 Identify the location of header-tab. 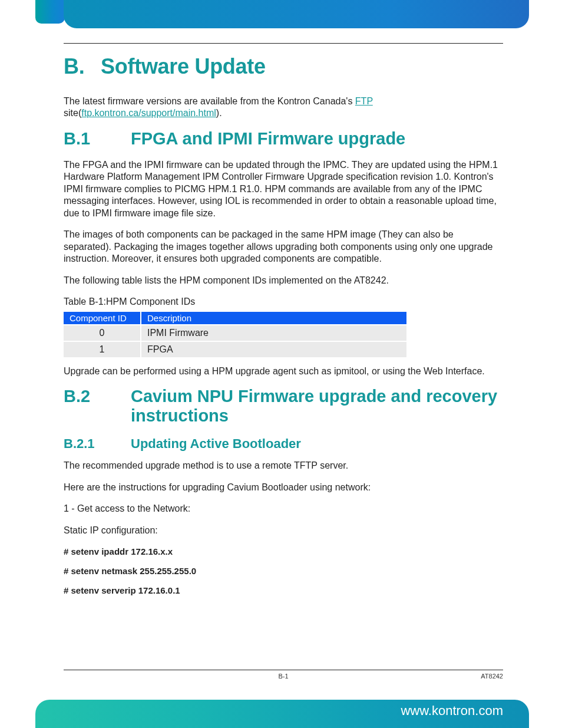
(50, 12).